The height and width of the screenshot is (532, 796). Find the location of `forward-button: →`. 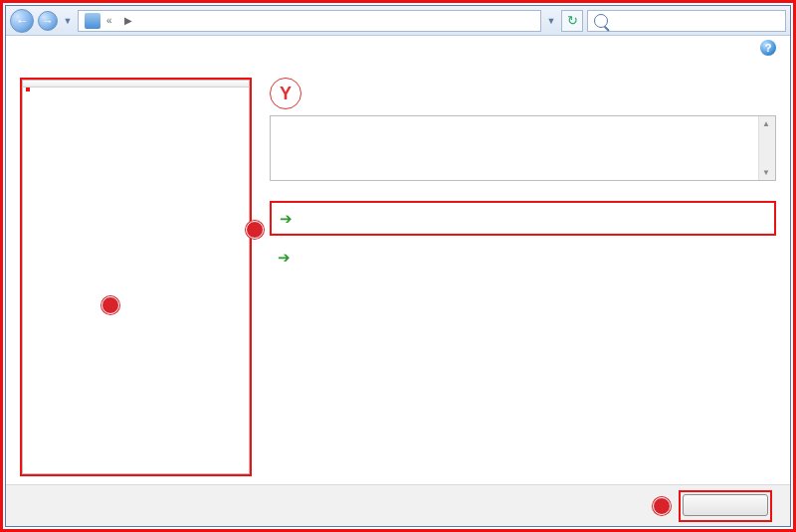

forward-button: → is located at coordinates (48, 21).